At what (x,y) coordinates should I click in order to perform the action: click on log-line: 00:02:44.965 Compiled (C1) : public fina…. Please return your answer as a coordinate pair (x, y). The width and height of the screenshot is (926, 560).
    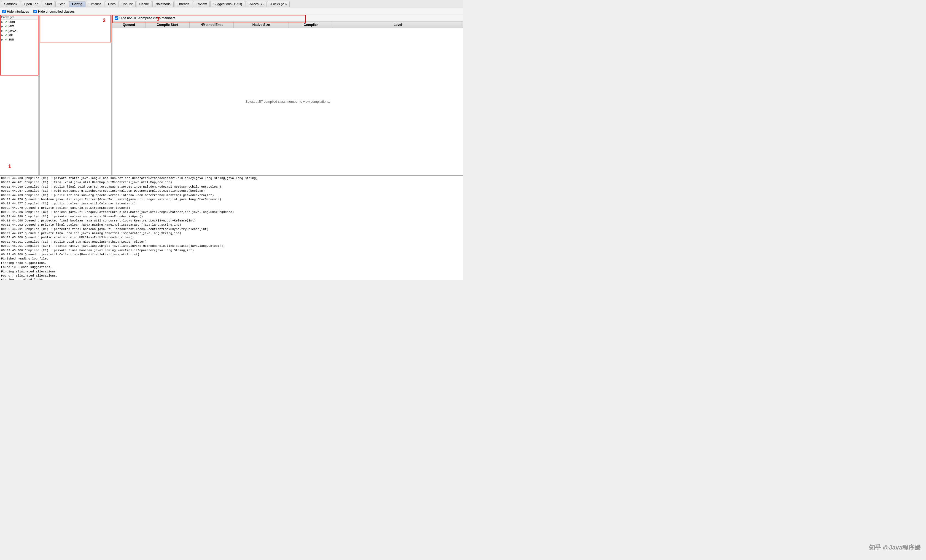
    Looking at the image, I should click on (232, 187).